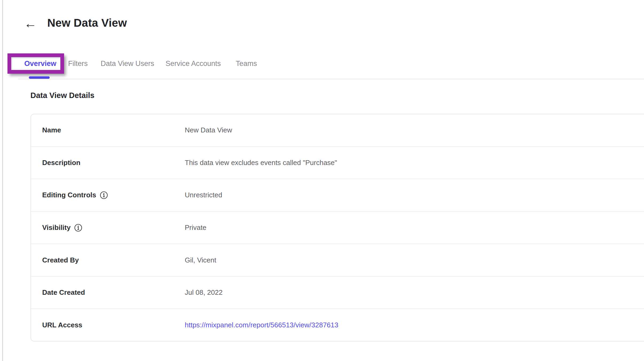 This screenshot has width=644, height=361. I want to click on tab-data-view-users: Data View Users, so click(128, 64).